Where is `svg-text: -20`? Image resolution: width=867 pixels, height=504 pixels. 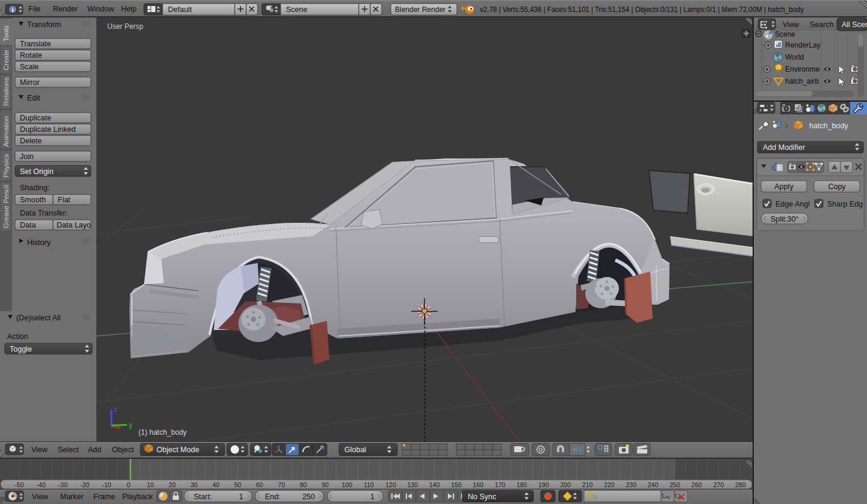 svg-text: -20 is located at coordinates (84, 485).